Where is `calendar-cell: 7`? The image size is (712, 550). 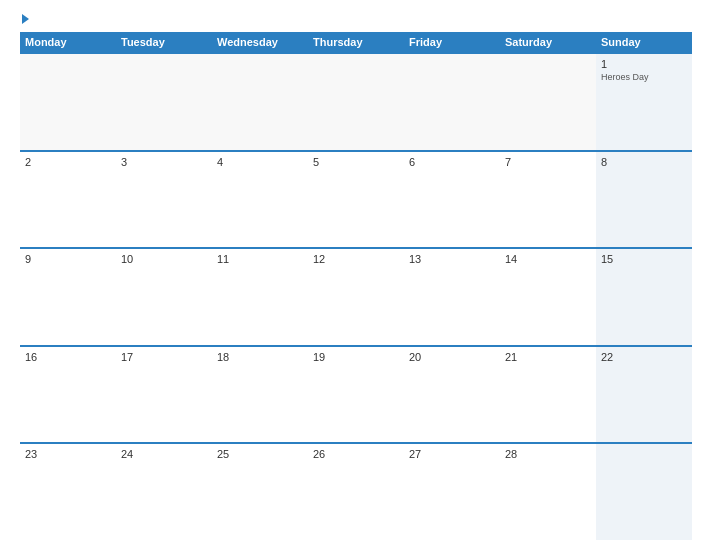 calendar-cell: 7 is located at coordinates (548, 200).